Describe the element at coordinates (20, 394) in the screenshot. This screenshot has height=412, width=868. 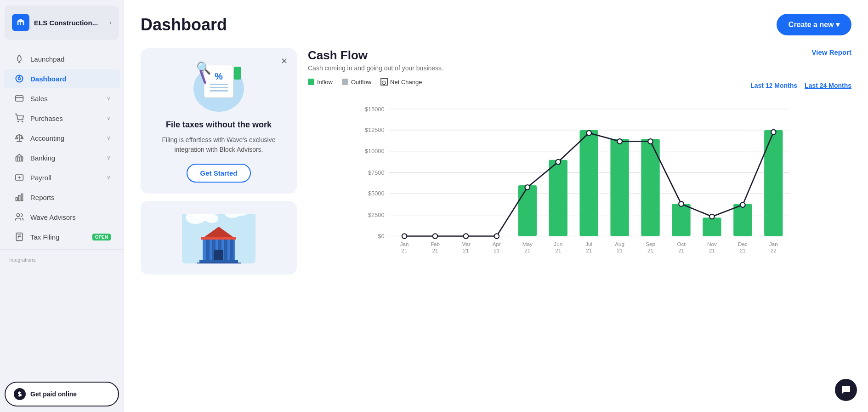
I see `dollar-icon` at that location.